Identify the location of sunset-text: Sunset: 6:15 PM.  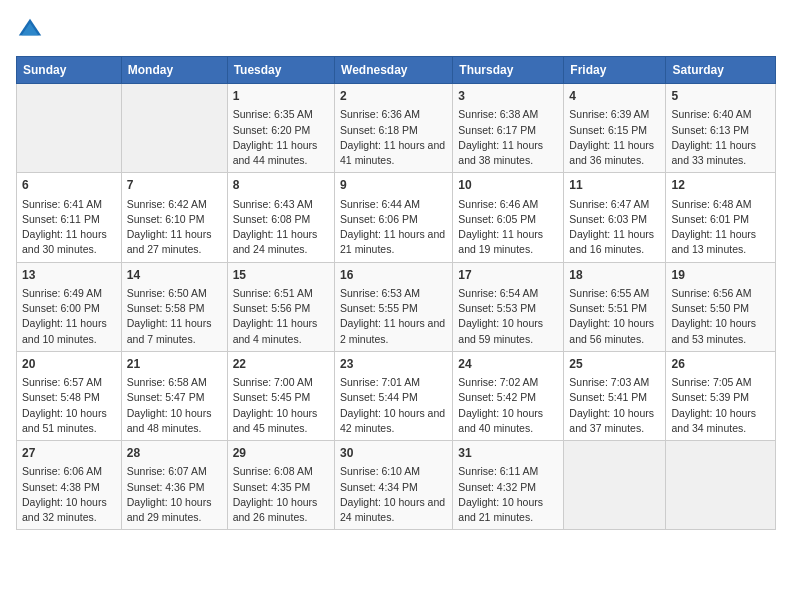
(608, 130).